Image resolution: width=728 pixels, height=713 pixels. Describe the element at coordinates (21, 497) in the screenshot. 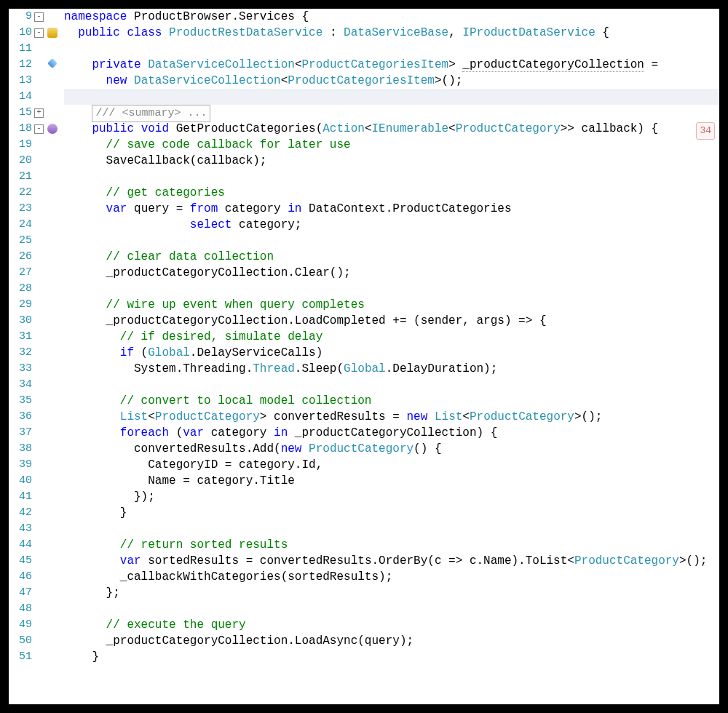

I see `line-number: 41` at that location.